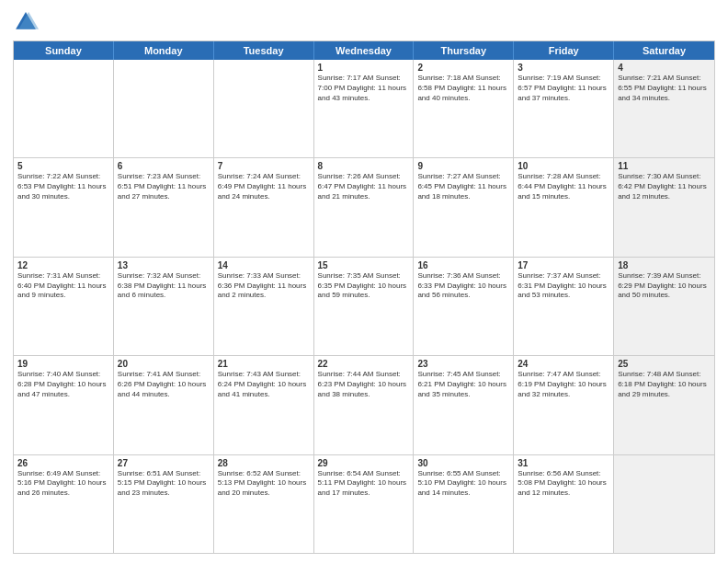 This screenshot has width=728, height=563. Describe the element at coordinates (264, 286) in the screenshot. I see `day-info: Sunrise: 7:33 AM Sunset: 6:36 PM Dayligh…` at that location.